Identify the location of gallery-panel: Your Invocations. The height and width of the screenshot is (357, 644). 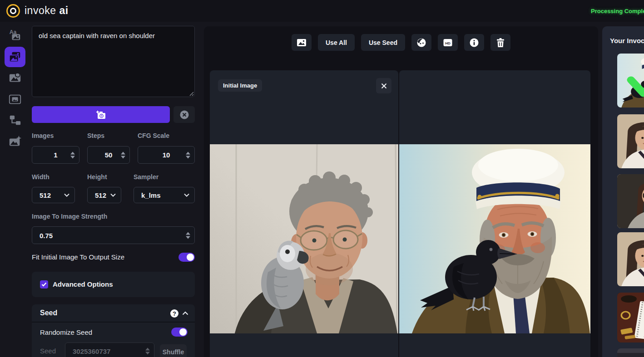
(623, 191).